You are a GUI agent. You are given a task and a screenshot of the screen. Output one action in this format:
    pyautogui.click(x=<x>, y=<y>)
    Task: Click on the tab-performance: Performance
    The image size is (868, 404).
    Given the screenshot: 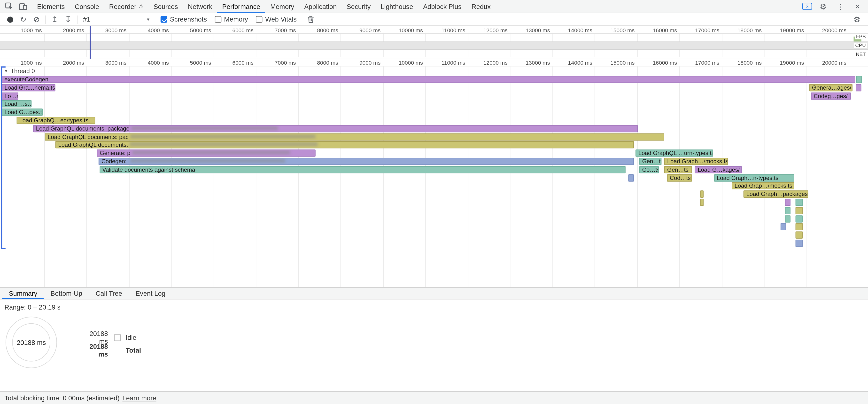 What is the action you would take?
    pyautogui.click(x=241, y=6)
    